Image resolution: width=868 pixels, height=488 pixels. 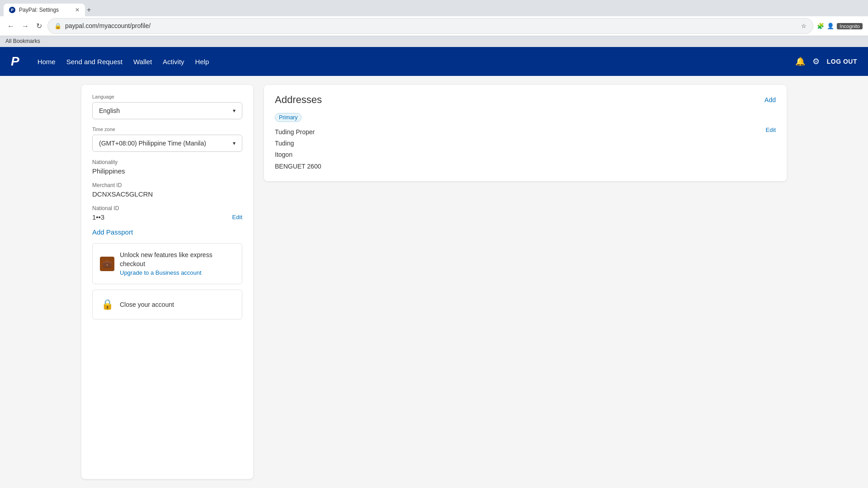 What do you see at coordinates (167, 208) in the screenshot?
I see `national-id-label: National ID` at bounding box center [167, 208].